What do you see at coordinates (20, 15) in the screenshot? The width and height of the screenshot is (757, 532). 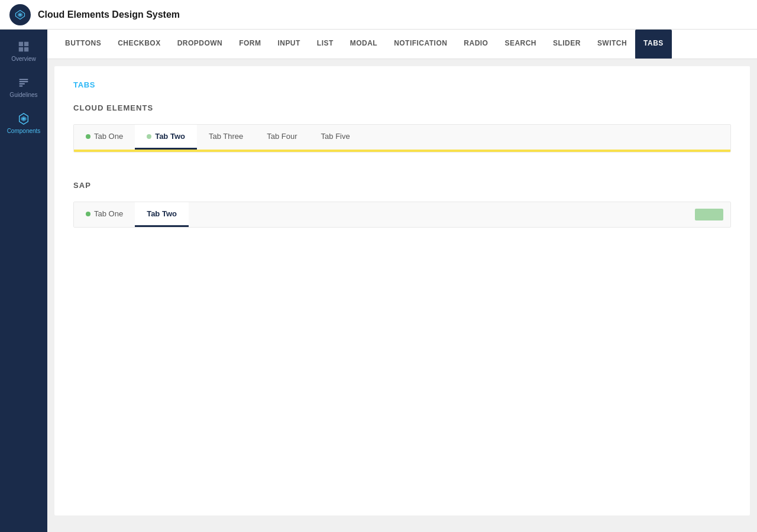 I see `app-logo` at bounding box center [20, 15].